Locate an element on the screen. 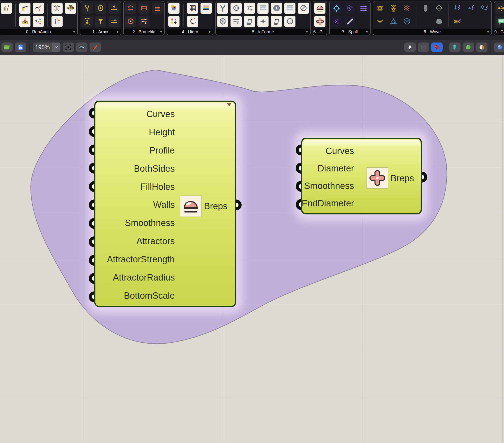 This screenshot has width=504, height=443. tab-spall: 7 · Spall▼ is located at coordinates (350, 32).